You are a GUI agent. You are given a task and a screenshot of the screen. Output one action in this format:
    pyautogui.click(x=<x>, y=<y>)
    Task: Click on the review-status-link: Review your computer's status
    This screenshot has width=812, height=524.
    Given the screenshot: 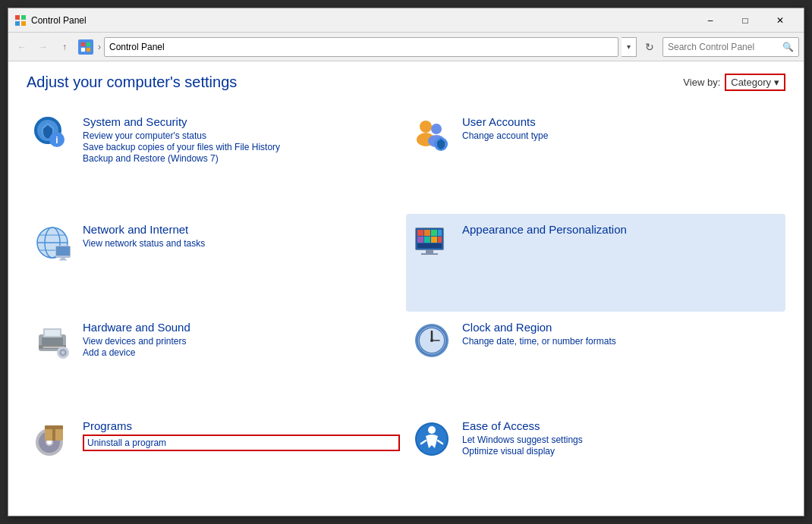 What is the action you would take?
    pyautogui.click(x=241, y=136)
    